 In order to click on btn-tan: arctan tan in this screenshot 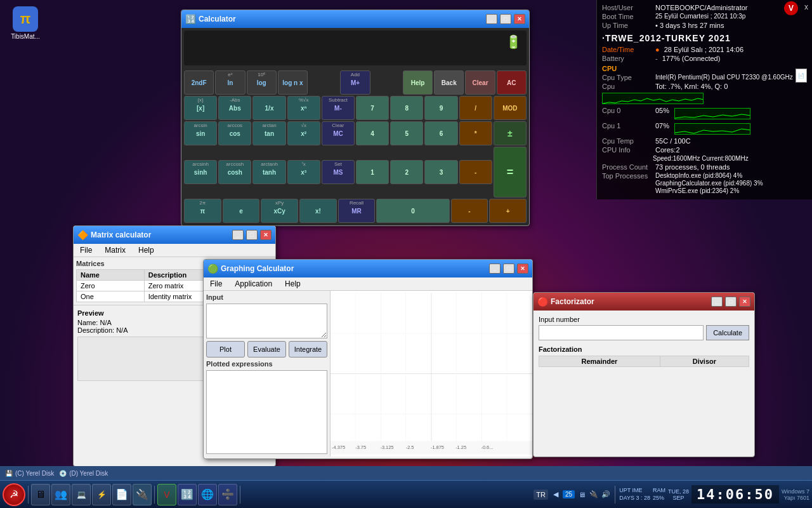, I will do `click(269, 133)`.